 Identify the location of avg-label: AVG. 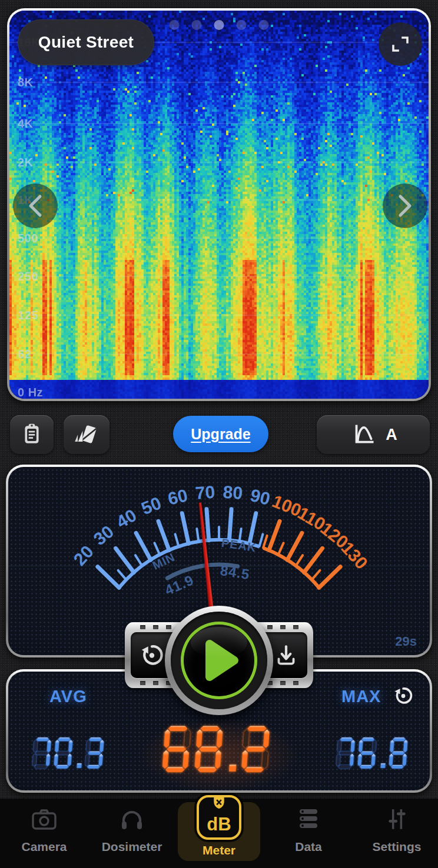
(68, 696).